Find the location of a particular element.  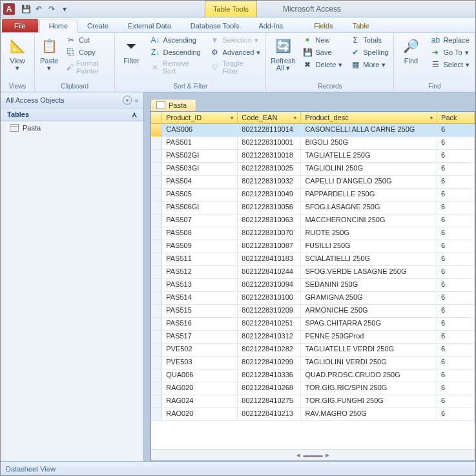

cell-product-id: CAS006 is located at coordinates (200, 130).